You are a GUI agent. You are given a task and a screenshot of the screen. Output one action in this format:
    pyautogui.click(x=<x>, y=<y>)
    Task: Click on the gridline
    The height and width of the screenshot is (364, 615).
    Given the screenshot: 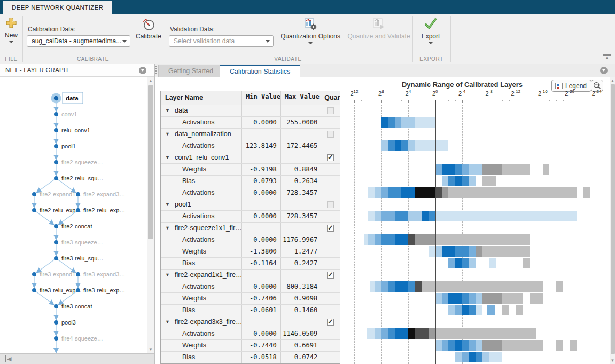 What is the action you would take?
    pyautogui.click(x=570, y=234)
    